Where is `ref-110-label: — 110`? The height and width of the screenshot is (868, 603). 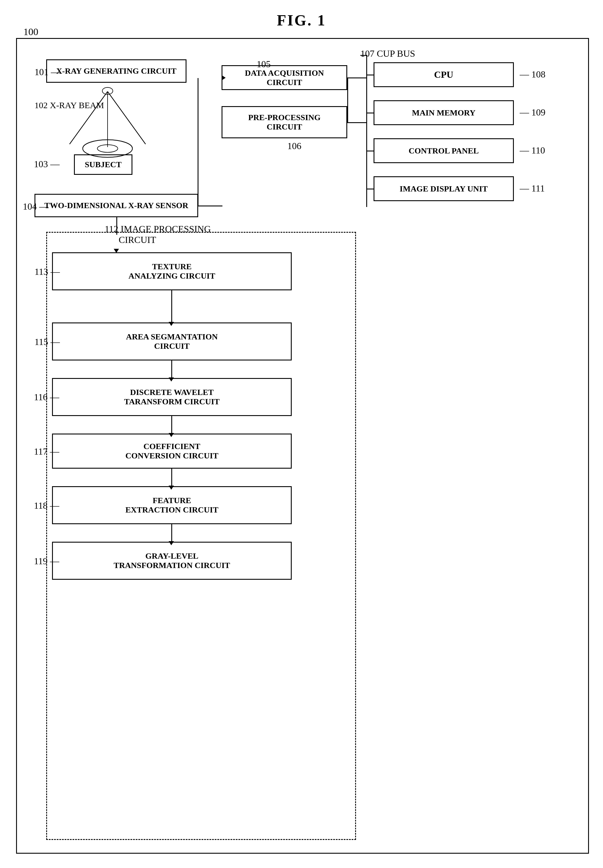
ref-110-label: — 110 is located at coordinates (533, 150).